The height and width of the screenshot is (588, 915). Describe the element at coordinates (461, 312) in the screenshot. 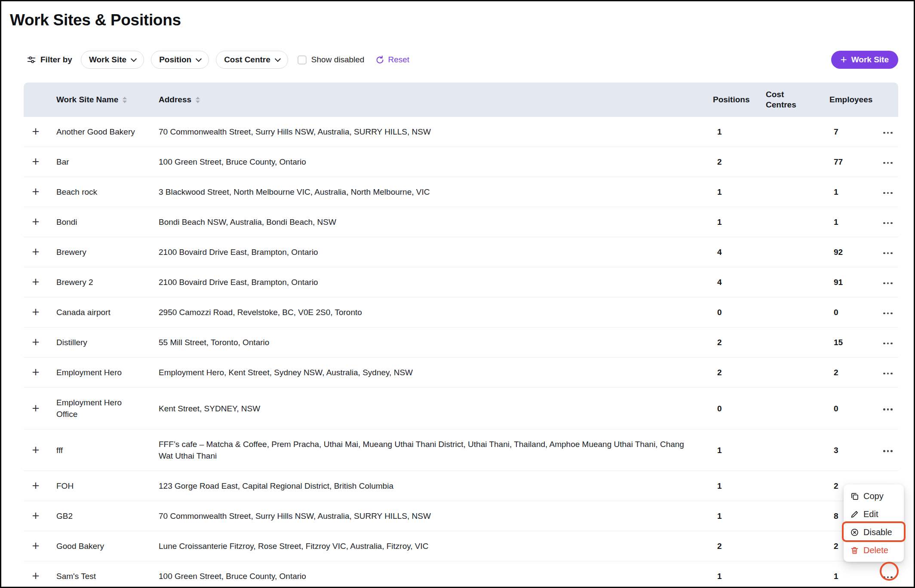

I see `table-row: + Canada airport 2950 Camozzi Road, Reve…` at that location.